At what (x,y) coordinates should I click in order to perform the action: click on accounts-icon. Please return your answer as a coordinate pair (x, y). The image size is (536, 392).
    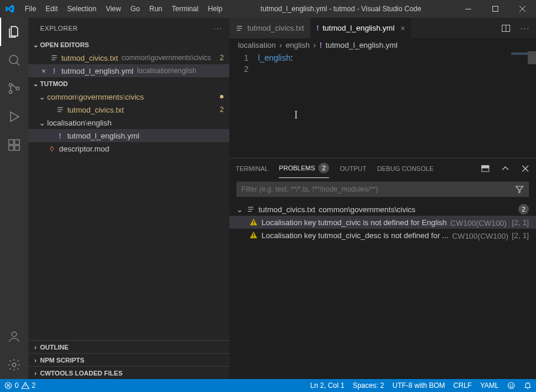
    Looking at the image, I should click on (14, 337).